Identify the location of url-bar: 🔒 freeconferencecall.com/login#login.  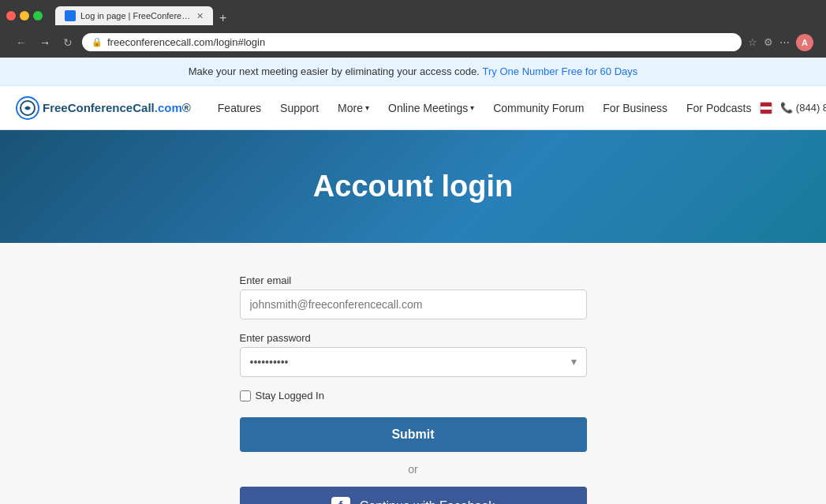
(412, 43).